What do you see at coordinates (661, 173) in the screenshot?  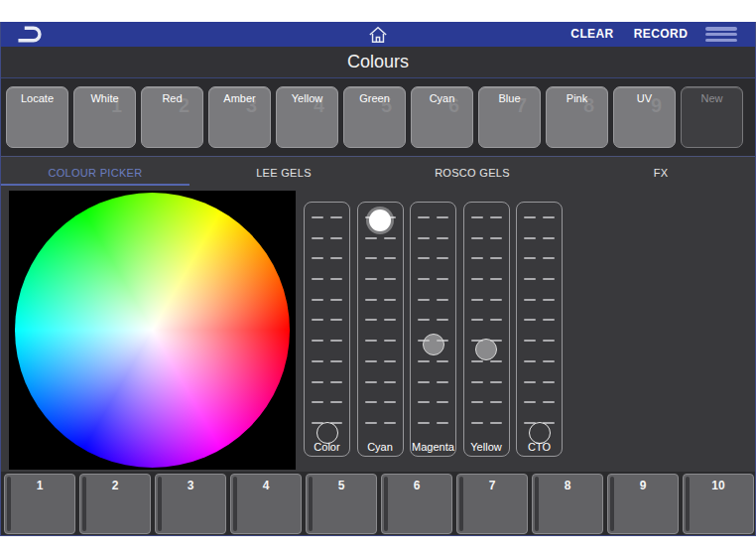 I see `tab-fx: FX` at bounding box center [661, 173].